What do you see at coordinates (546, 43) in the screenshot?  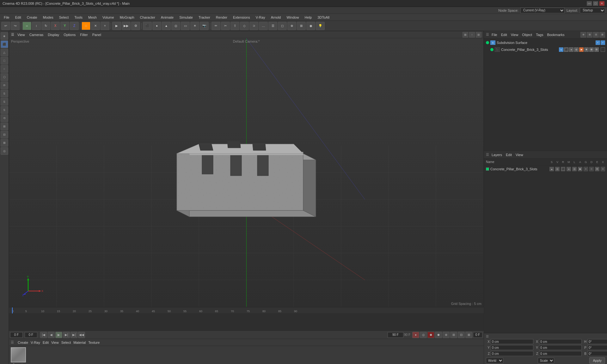 I see `obj-item-subdivision: S Subdivision Surface ✓ ✓` at bounding box center [546, 43].